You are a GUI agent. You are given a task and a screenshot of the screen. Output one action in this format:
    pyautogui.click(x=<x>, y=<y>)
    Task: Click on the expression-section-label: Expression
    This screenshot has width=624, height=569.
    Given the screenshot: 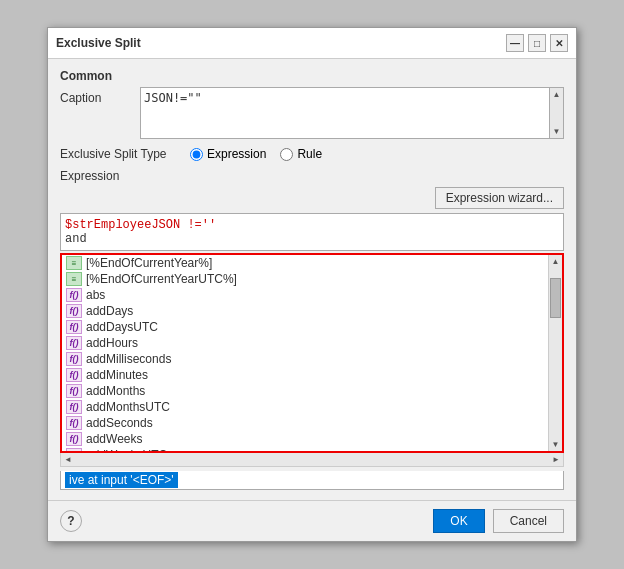 What is the action you would take?
    pyautogui.click(x=312, y=176)
    